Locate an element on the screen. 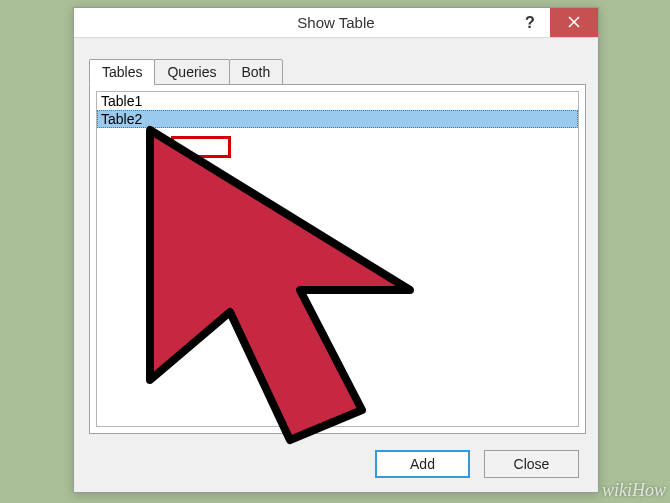  button-label: Add is located at coordinates (422, 464).